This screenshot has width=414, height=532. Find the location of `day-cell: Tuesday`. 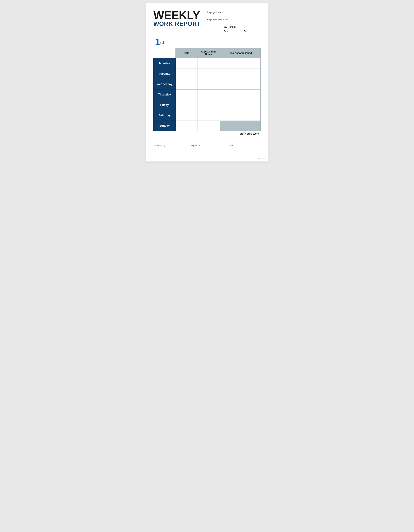

day-cell: Tuesday is located at coordinates (165, 74).